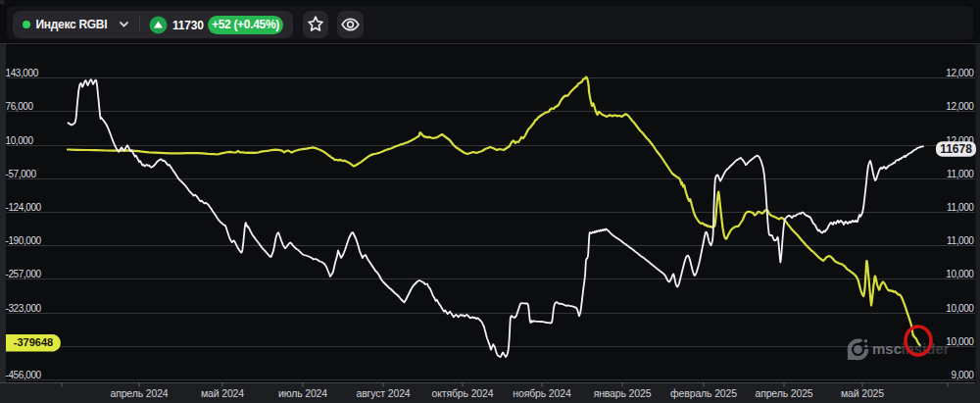 This screenshot has width=980, height=403. Describe the element at coordinates (704, 393) in the screenshot. I see `svg-text: февраль 2025` at that location.